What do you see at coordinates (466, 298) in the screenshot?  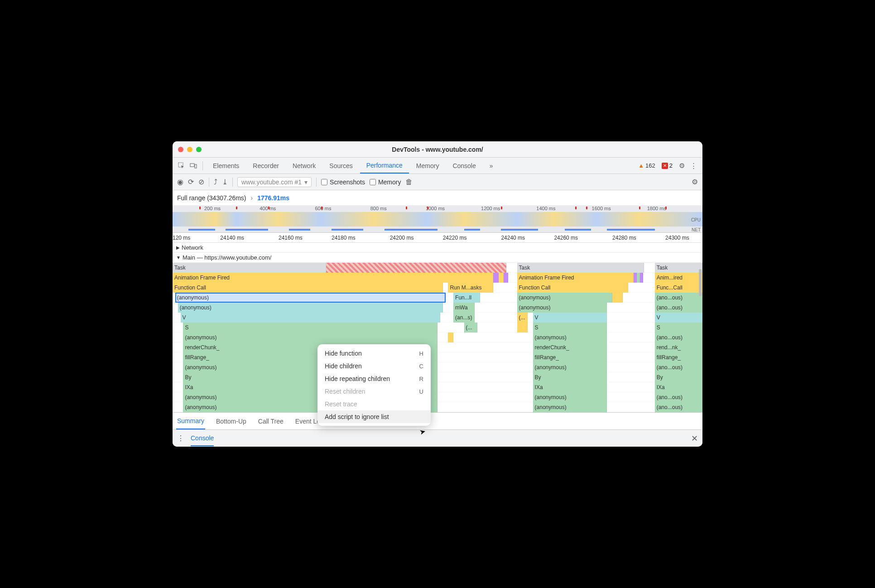 I see `flame-bar: Fun...ll` at bounding box center [466, 298].